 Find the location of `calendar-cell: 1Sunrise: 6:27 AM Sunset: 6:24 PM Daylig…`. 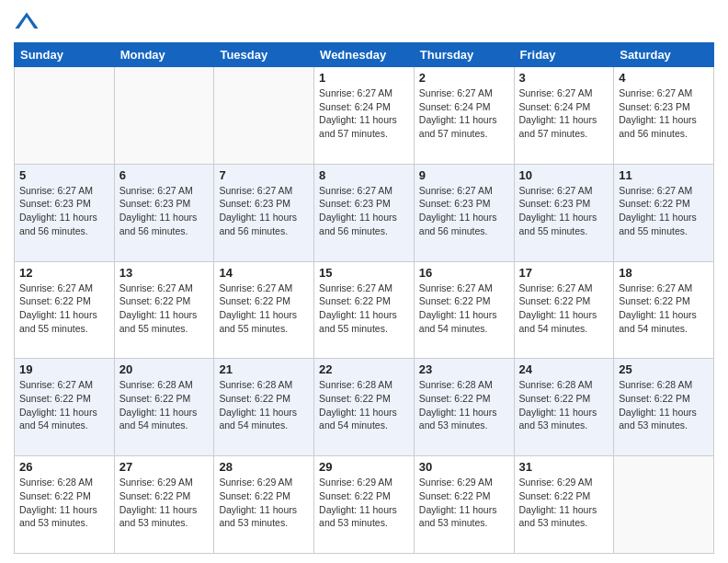

calendar-cell: 1Sunrise: 6:27 AM Sunset: 6:24 PM Daylig… is located at coordinates (364, 116).